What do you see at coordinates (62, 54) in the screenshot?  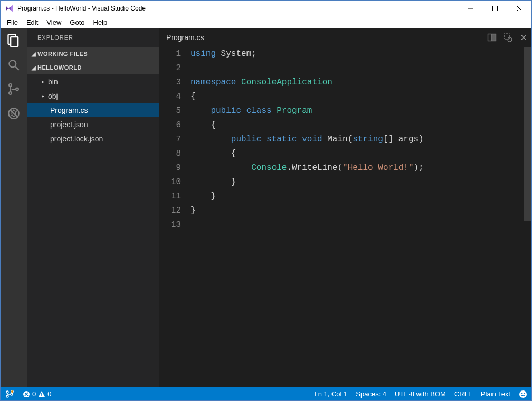 I see `section-working-files-label: WORKING FILES` at bounding box center [62, 54].